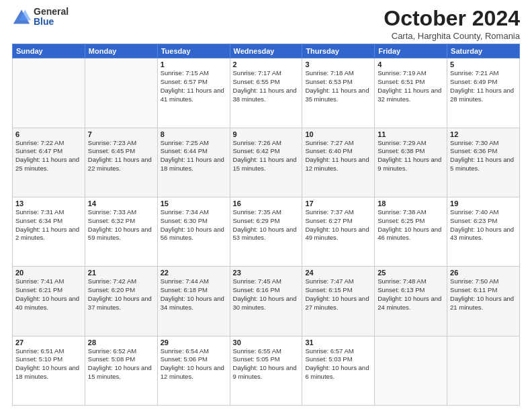  Describe the element at coordinates (329, 73) in the screenshot. I see `sunrise-text: Sunrise: 7:18 AM` at that location.